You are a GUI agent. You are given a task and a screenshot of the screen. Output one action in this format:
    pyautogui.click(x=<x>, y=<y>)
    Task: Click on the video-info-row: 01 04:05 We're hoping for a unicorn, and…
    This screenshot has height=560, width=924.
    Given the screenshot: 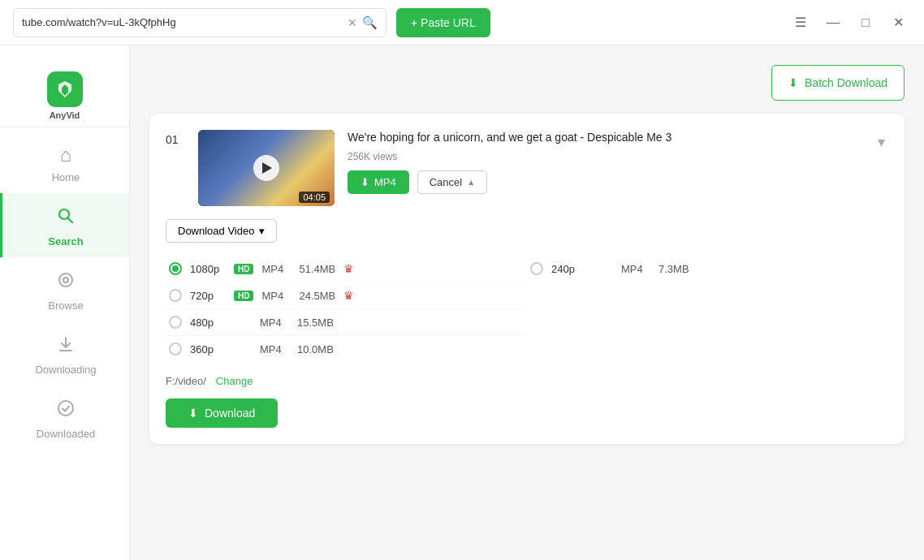 What is the action you would take?
    pyautogui.click(x=527, y=168)
    